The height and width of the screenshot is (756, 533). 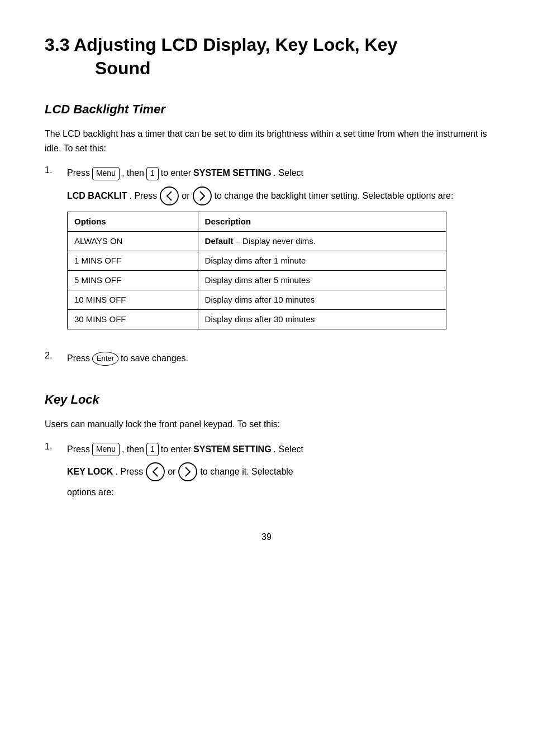 What do you see at coordinates (257, 241) in the screenshot?
I see `table-row: ALWAYS ONDefault – Display never dims.` at bounding box center [257, 241].